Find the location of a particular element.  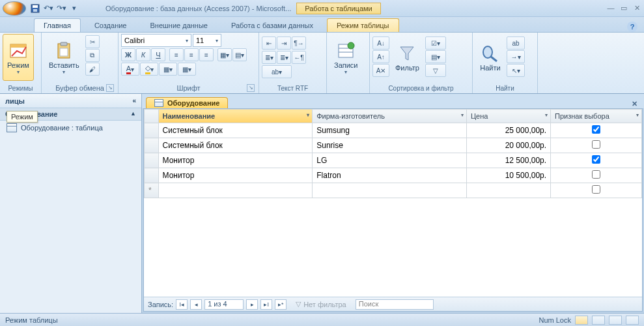

chevron-left-icon: « is located at coordinates (134, 100).